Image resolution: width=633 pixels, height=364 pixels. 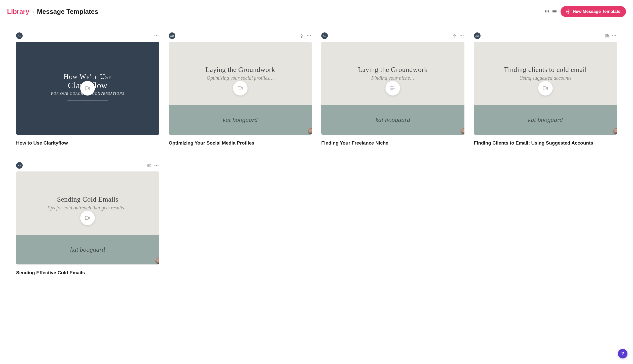 What do you see at coordinates (88, 88) in the screenshot?
I see `template-thumbnail: How We'll Use Clarityflow FOR OUR COACHI…` at bounding box center [88, 88].